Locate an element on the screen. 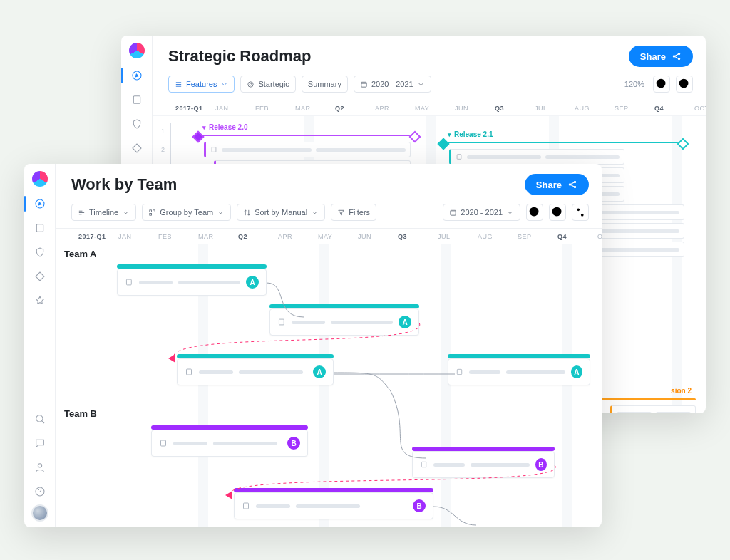  nav-user-icon is located at coordinates (40, 467).